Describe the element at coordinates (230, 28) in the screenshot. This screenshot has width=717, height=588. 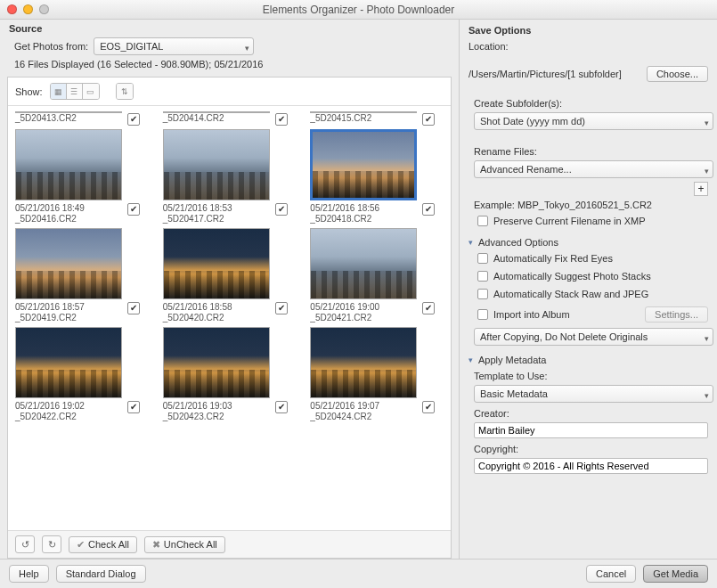
I see `source-header: Source` at that location.